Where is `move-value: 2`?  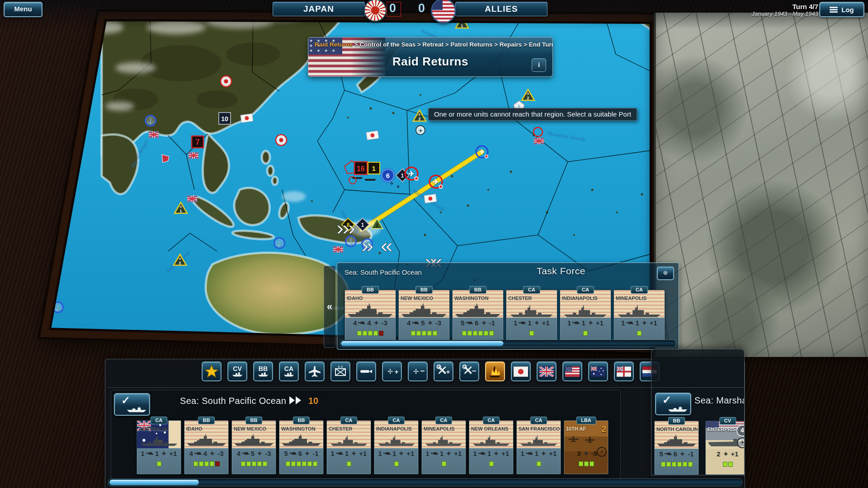 move-value: 2 is located at coordinates (718, 454).